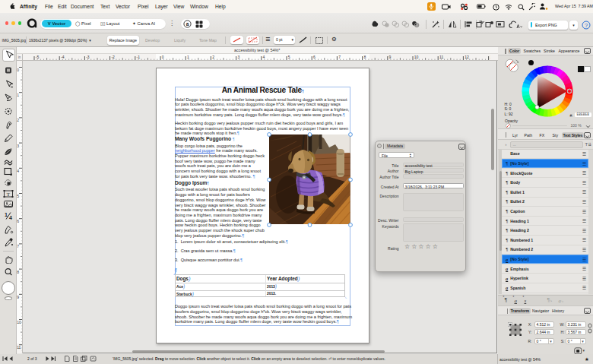  Describe the element at coordinates (467, 57) in the screenshot. I see `svg-text: 12` at that location.